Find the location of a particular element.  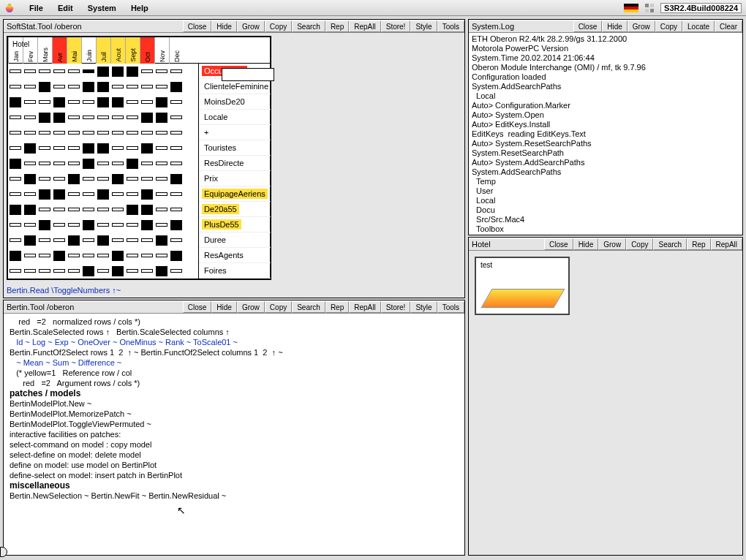

log-line: Docu is located at coordinates (606, 211).